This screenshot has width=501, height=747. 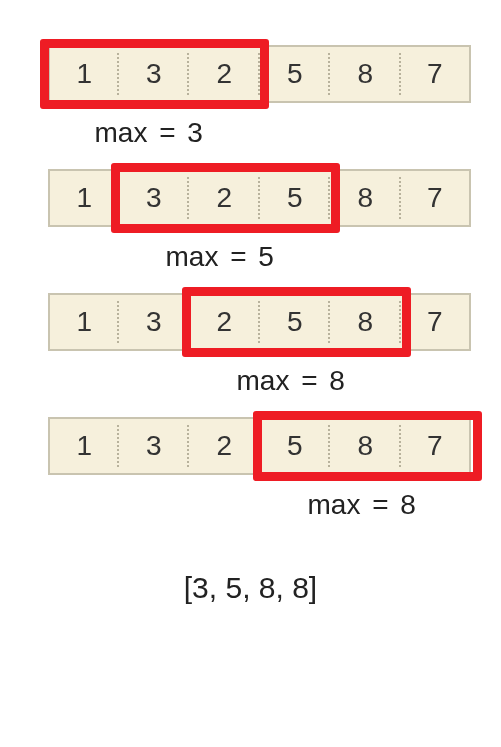 What do you see at coordinates (250, 588) in the screenshot?
I see `result-array: [3, 5, 8, 8]` at bounding box center [250, 588].